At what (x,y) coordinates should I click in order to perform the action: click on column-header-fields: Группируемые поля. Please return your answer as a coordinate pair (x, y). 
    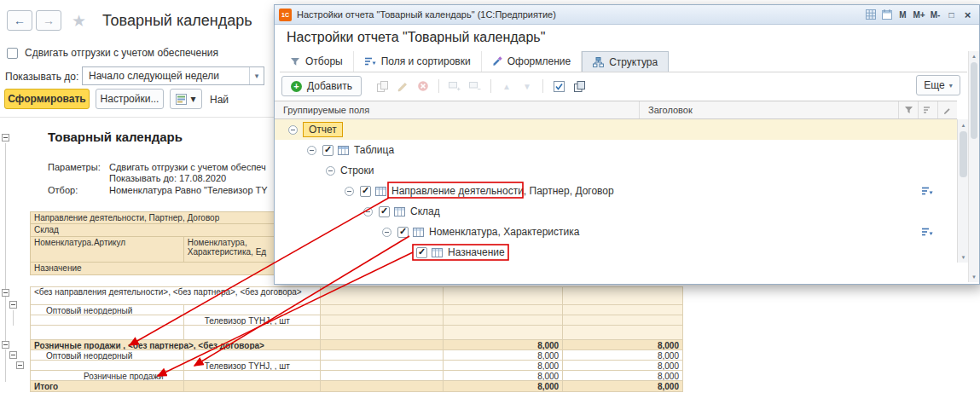
    Looking at the image, I should click on (457, 110).